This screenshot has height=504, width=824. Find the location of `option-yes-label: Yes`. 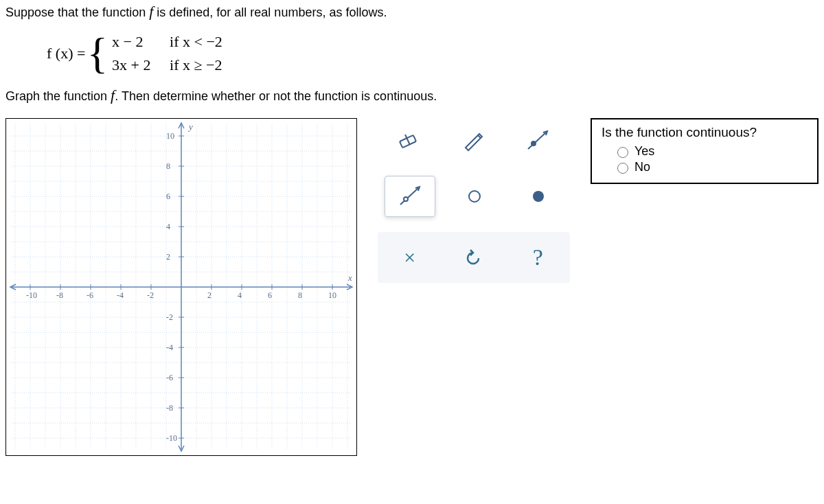

option-yes-label: Yes is located at coordinates (644, 151).